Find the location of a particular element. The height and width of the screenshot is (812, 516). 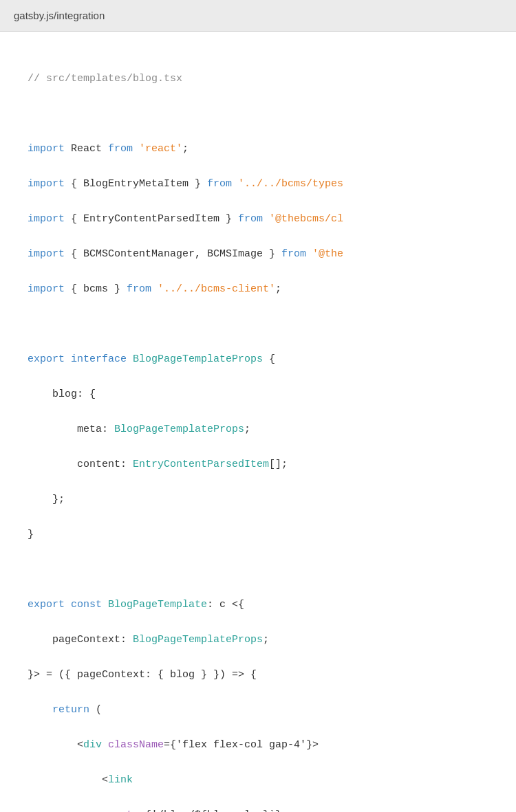

kw-export-const: export is located at coordinates (46, 605).